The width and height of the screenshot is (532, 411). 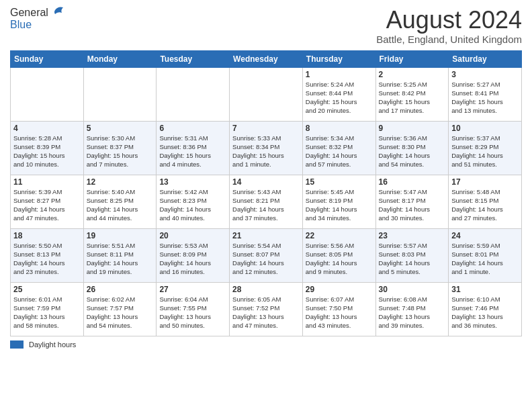 What do you see at coordinates (485, 236) in the screenshot?
I see `day-number: 24` at bounding box center [485, 236].